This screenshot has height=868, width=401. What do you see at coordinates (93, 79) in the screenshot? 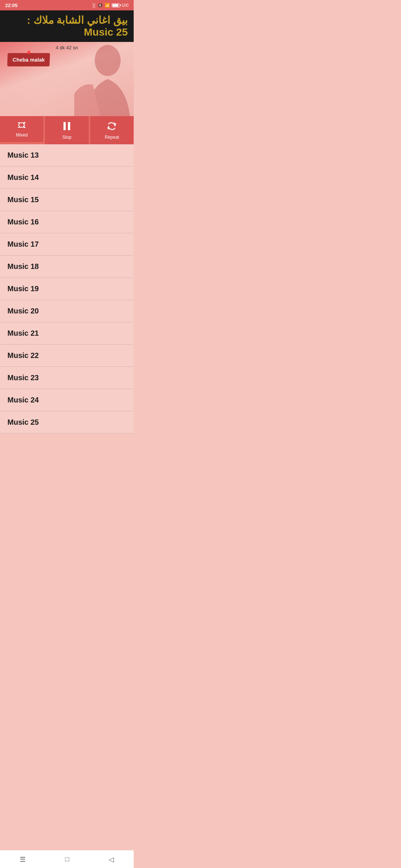
I see `person-silhouette` at bounding box center [93, 79].